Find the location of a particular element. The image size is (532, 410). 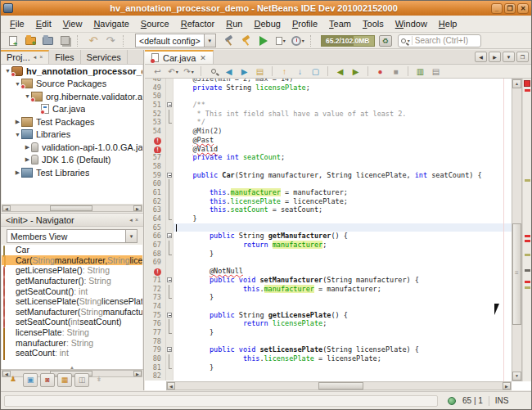

minimize-button: _ is located at coordinates (497, 8).